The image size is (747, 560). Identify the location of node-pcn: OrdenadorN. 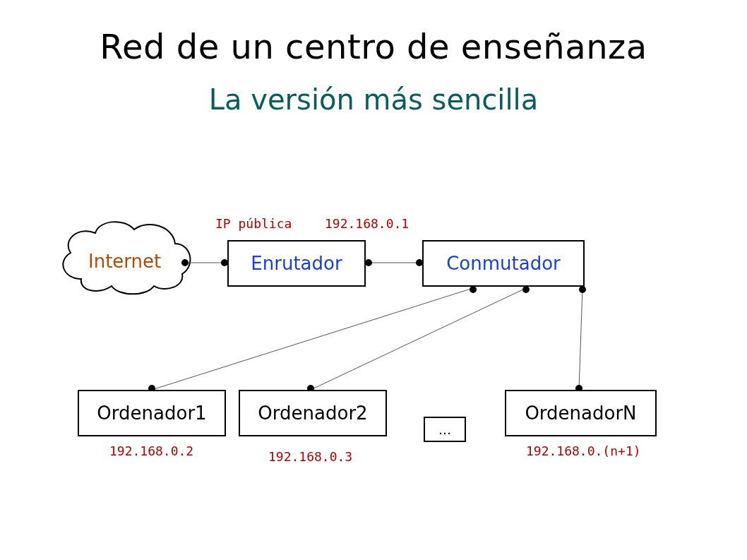
(580, 413).